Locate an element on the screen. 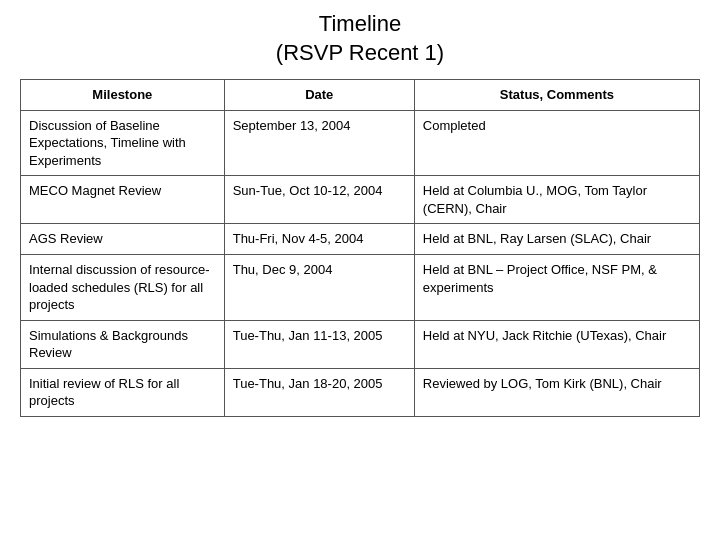  cell-status: Held at Columbia U., MOG, Tom Taylor (CE… is located at coordinates (556, 200).